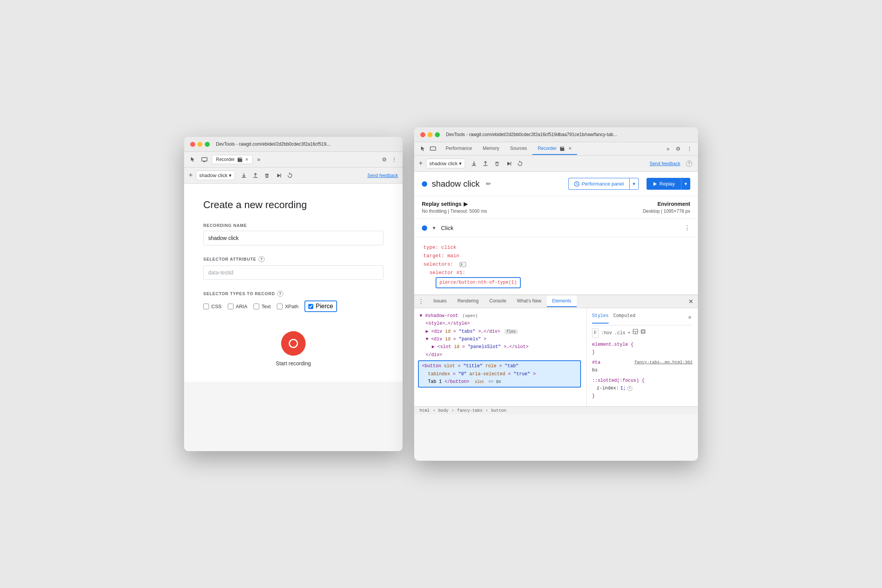  I want to click on settings-right-icon: ⚙, so click(678, 149).